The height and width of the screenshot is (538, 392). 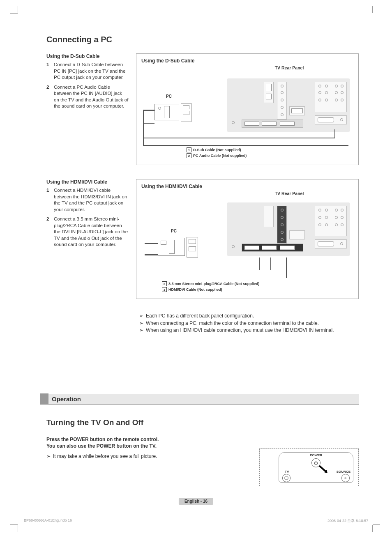 I want to click on dsub-heading: Using the D-Sub Cable, so click(x=88, y=56).